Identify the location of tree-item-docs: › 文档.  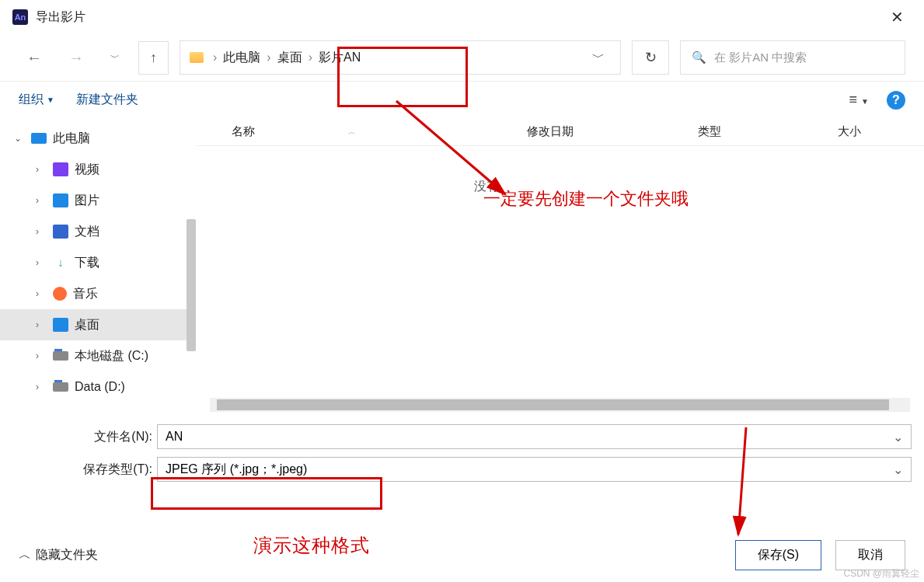
(98, 232).